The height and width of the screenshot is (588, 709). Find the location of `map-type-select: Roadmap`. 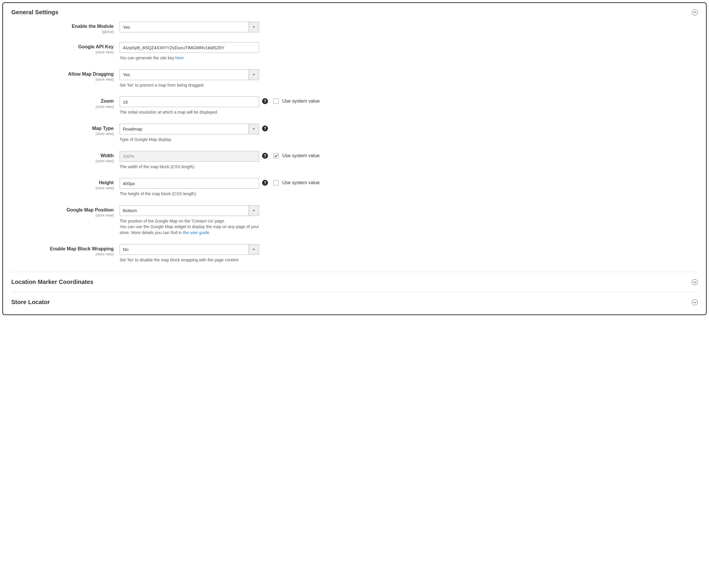

map-type-select: Roadmap is located at coordinates (189, 129).